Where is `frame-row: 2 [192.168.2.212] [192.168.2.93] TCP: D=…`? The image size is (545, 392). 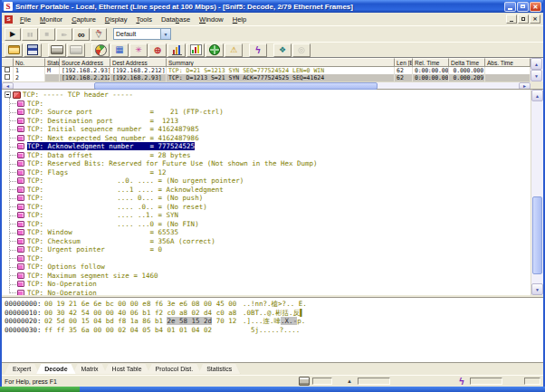
frame-row: 2 [192.168.2.212] [192.168.2.93] TCP: D=… is located at coordinates (266, 78).